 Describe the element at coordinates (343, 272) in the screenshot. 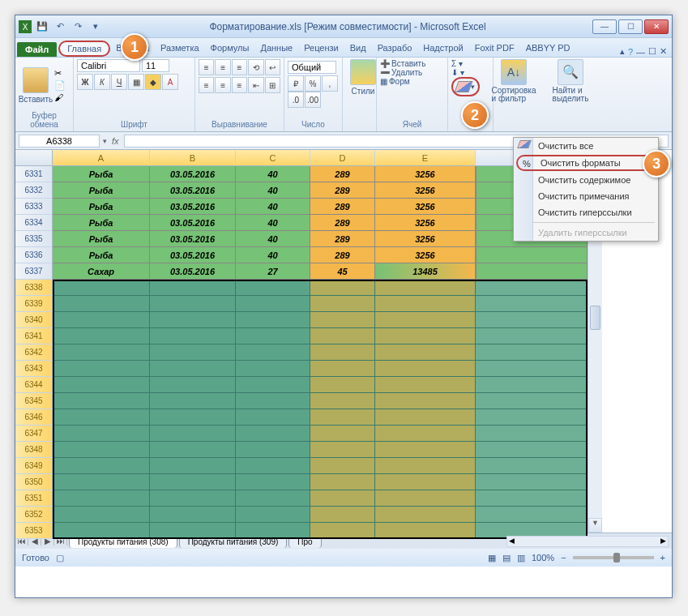

I see `cell: 45` at that location.